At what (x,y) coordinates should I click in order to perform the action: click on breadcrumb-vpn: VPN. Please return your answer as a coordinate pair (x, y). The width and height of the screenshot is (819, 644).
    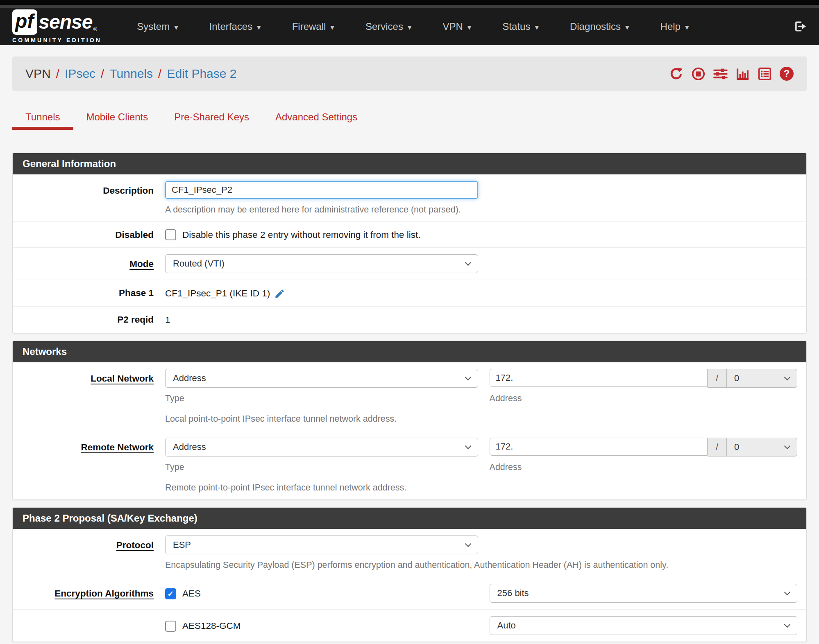
    Looking at the image, I should click on (38, 74).